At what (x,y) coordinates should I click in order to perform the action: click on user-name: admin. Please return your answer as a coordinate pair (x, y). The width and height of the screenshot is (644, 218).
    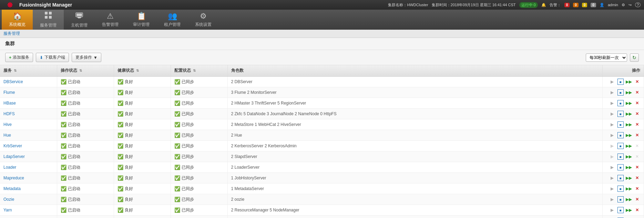
    Looking at the image, I should click on (613, 5).